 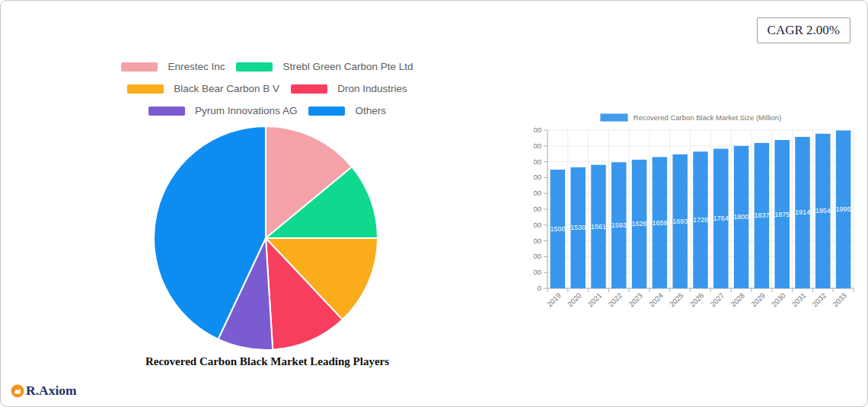 I want to click on y-tick-label: 1000, so click(x=538, y=208).